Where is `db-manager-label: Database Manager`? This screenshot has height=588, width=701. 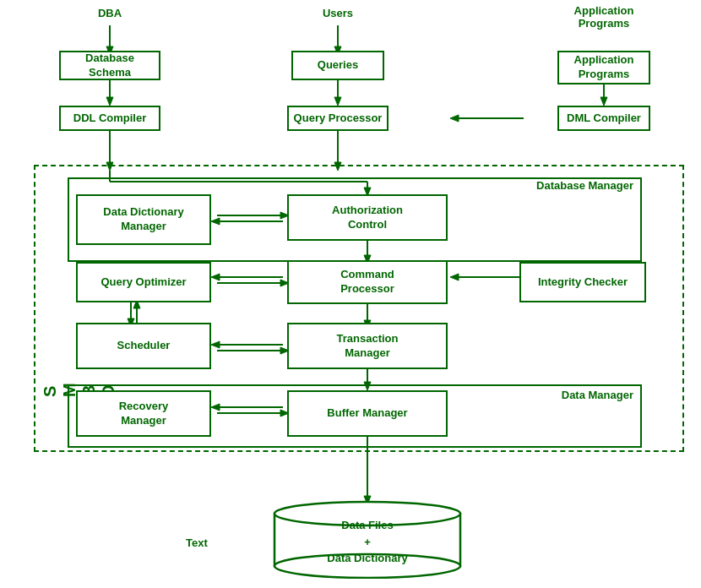
db-manager-label: Database Manager is located at coordinates (584, 186).